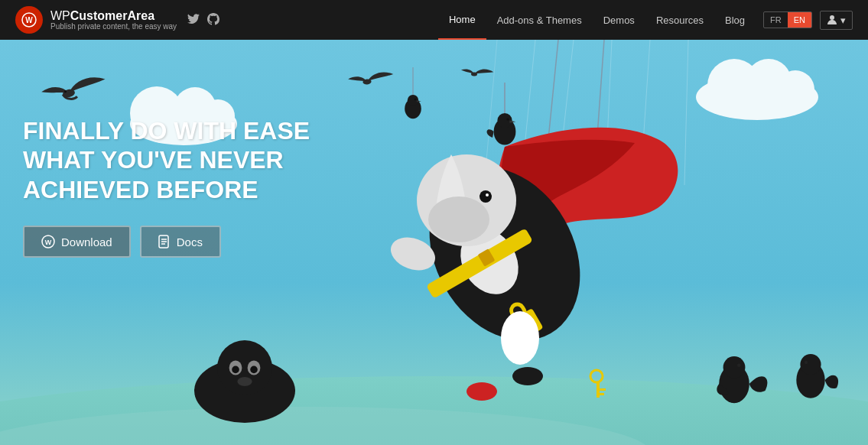  What do you see at coordinates (775, 20) in the screenshot?
I see `lang-fr-button: FR` at bounding box center [775, 20].